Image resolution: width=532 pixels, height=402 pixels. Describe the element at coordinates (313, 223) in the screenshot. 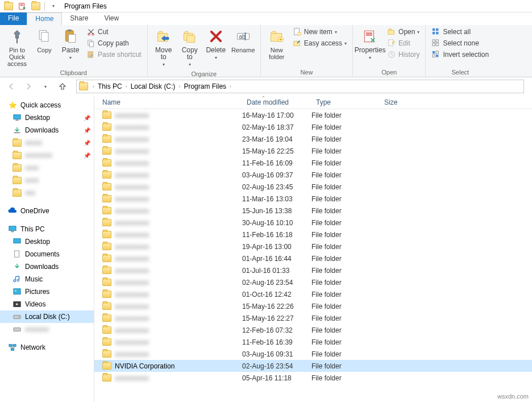

I see `table-row: xxxxxxxxxx30-Aug-16 10:10File folder` at that location.